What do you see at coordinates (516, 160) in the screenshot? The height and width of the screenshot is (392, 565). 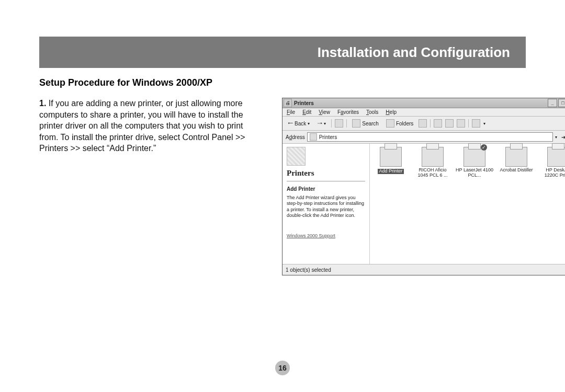 I see `printer-item-acrobat: Acrobat Distiller` at bounding box center [516, 160].